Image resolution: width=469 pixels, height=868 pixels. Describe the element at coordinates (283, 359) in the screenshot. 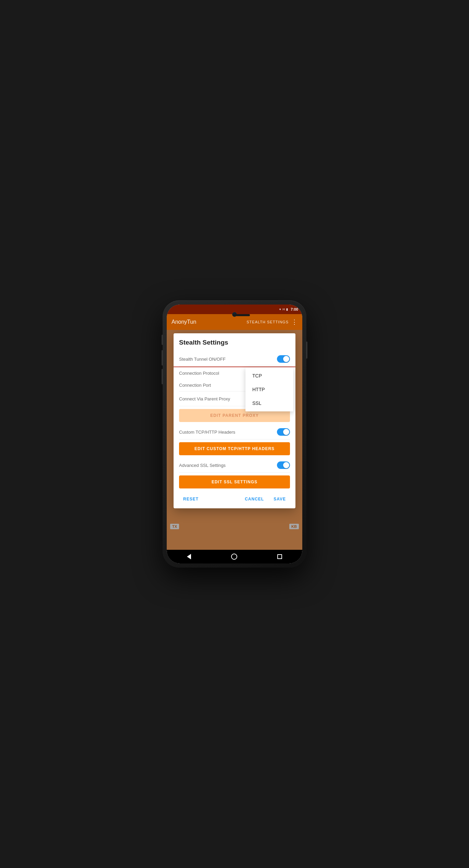

I see `stealth-tunnel-toggle` at that location.